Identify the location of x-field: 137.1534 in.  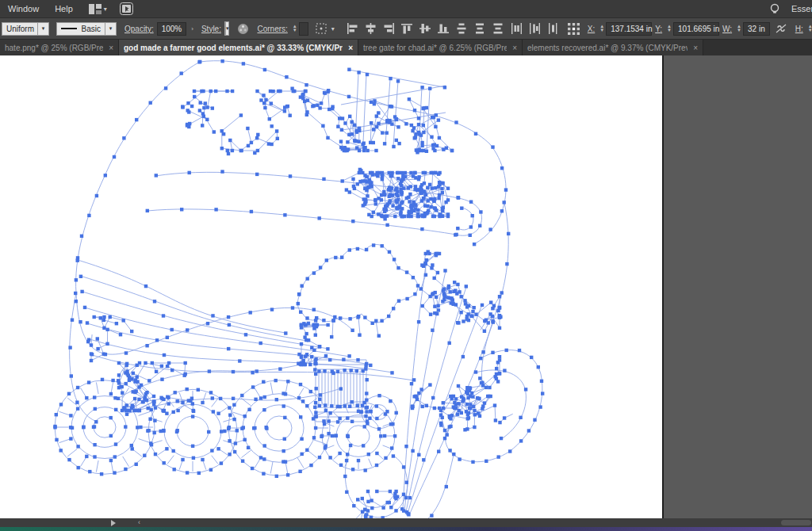
(629, 29).